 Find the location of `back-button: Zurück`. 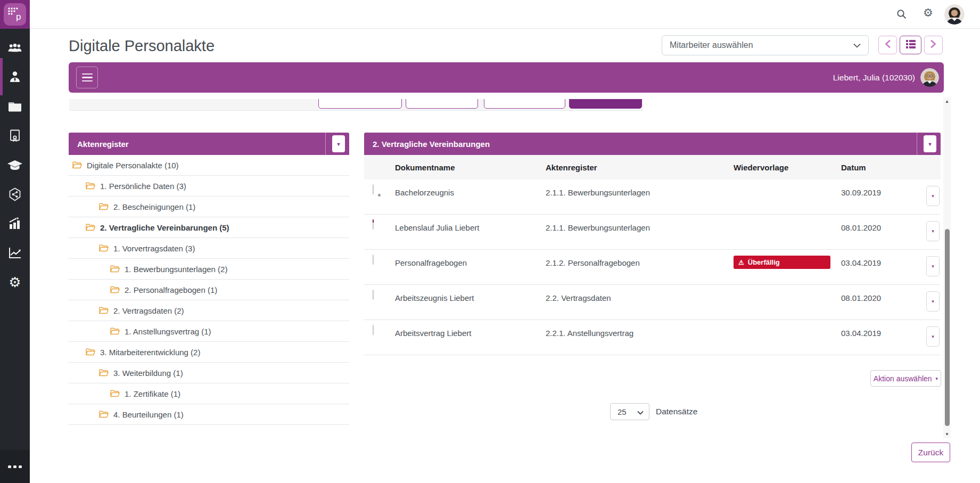

back-button: Zurück is located at coordinates (930, 453).